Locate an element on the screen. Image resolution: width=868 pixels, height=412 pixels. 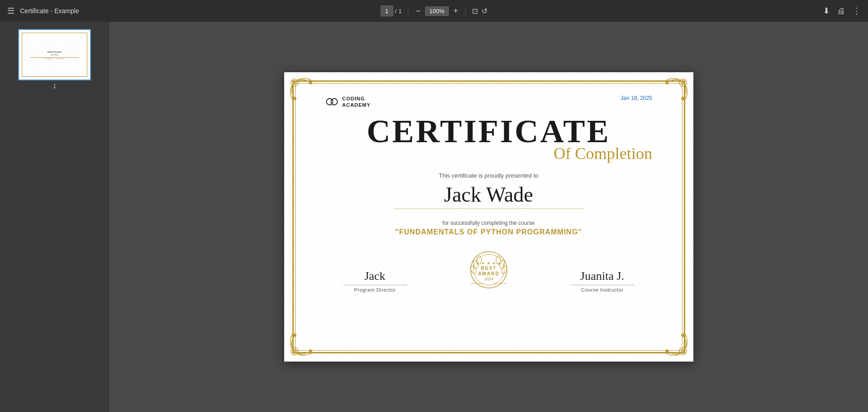
logo-text: CODING ACADEMY is located at coordinates (356, 102).